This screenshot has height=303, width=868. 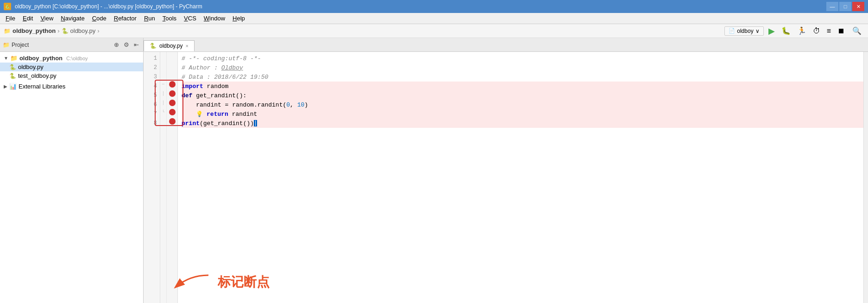 What do you see at coordinates (772, 31) in the screenshot?
I see `run-button: ▶` at bounding box center [772, 31].